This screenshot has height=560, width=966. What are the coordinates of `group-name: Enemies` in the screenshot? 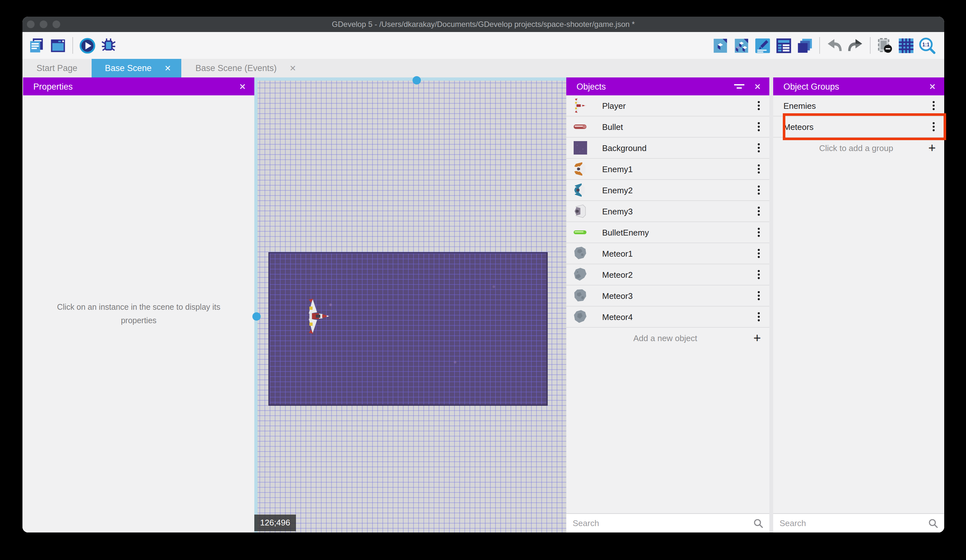 It's located at (854, 106).